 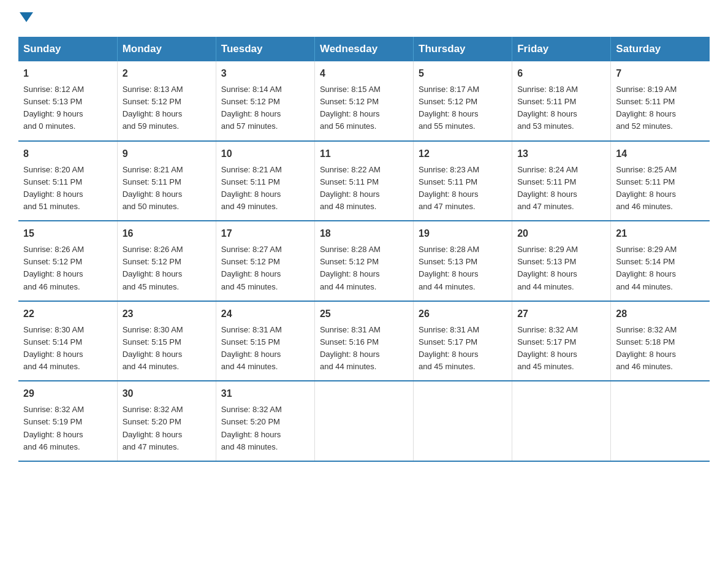 What do you see at coordinates (661, 74) in the screenshot?
I see `day-number: 7` at bounding box center [661, 74].